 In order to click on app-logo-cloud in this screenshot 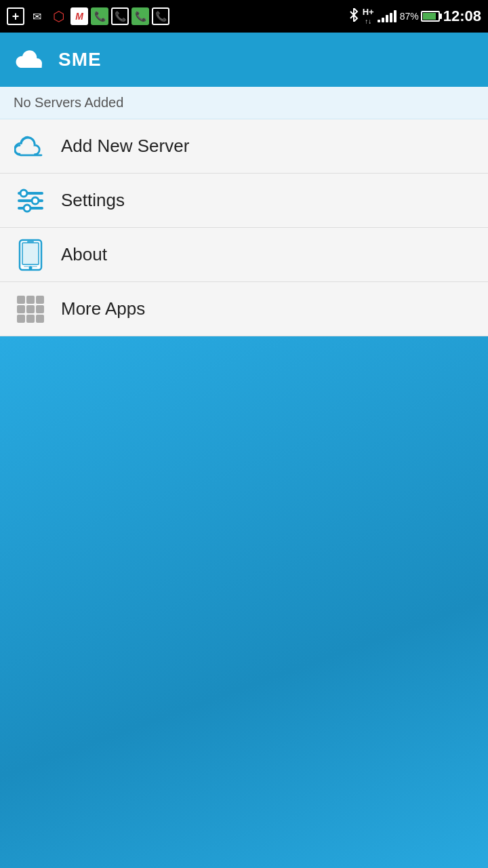, I will do `click(31, 60)`.